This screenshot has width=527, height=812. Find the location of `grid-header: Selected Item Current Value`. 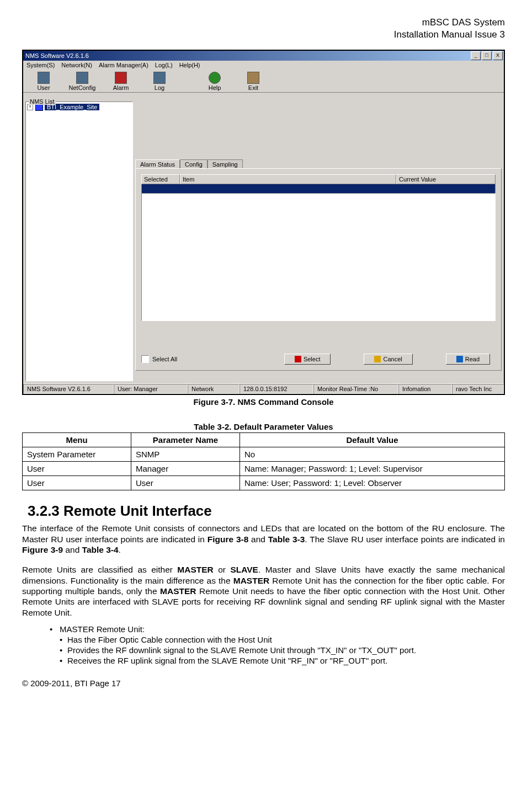

grid-header: Selected Item Current Value is located at coordinates (318, 179).